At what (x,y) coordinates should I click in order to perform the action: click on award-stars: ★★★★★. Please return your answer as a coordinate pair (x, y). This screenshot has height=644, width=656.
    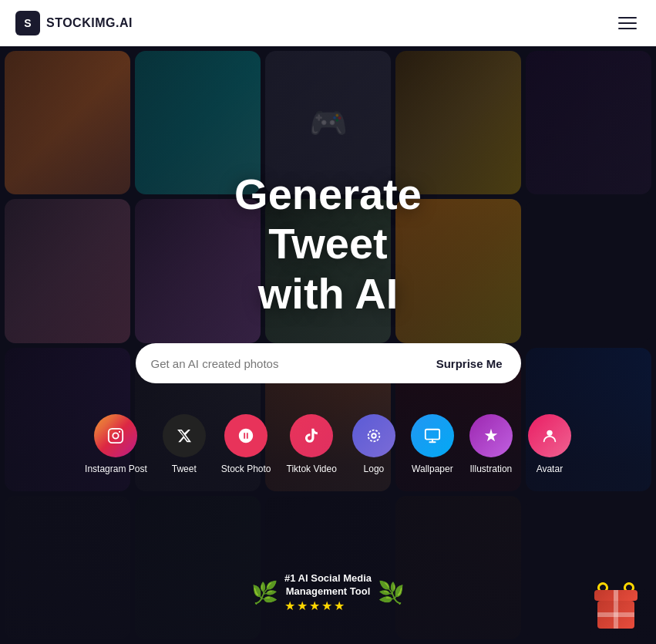
    Looking at the image, I should click on (328, 606).